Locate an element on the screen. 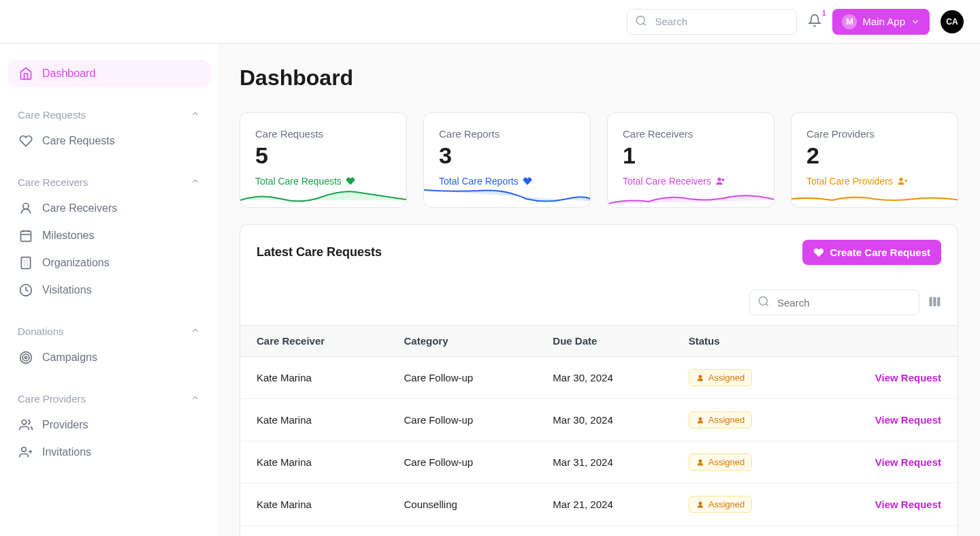  stat-label: Care Requests is located at coordinates (323, 133).